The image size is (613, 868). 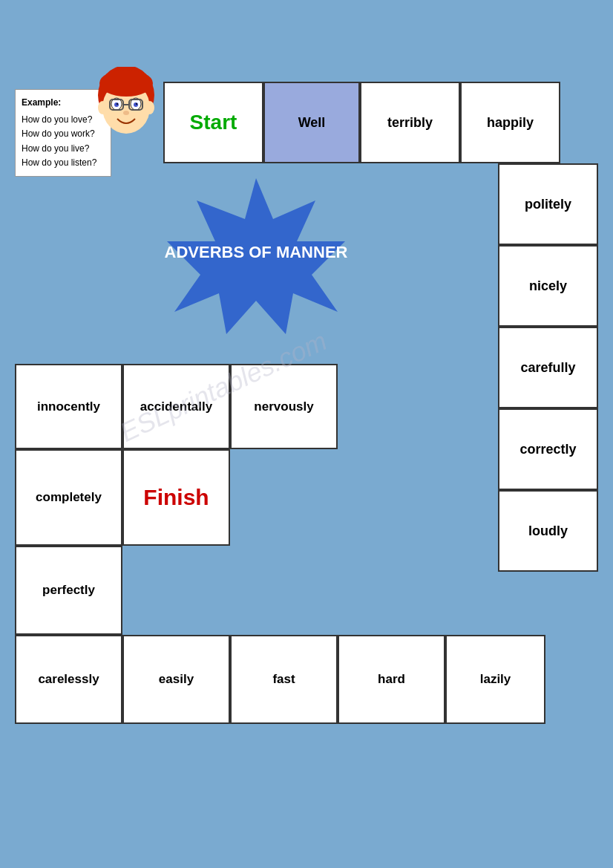 What do you see at coordinates (126, 108) in the screenshot?
I see `character-face` at bounding box center [126, 108].